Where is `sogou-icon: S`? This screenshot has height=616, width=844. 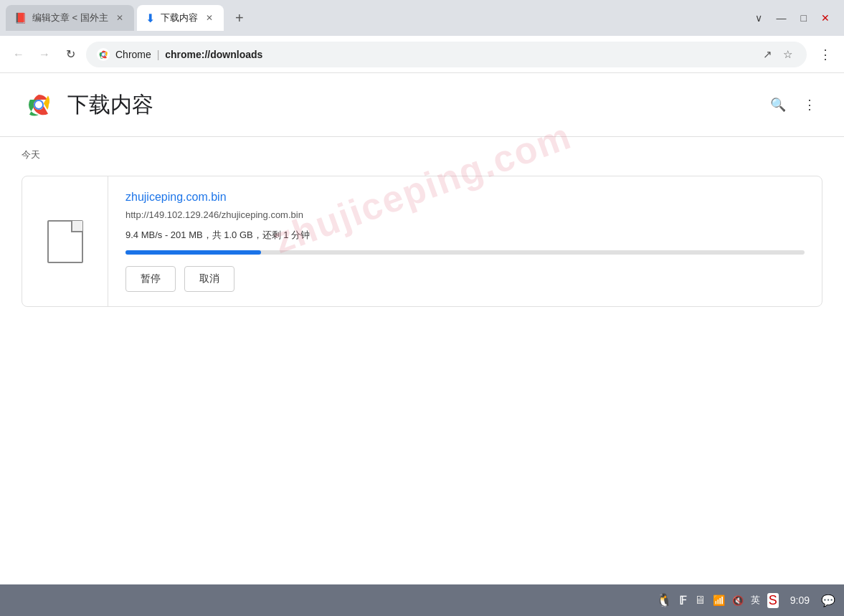 sogou-icon: S is located at coordinates (773, 601).